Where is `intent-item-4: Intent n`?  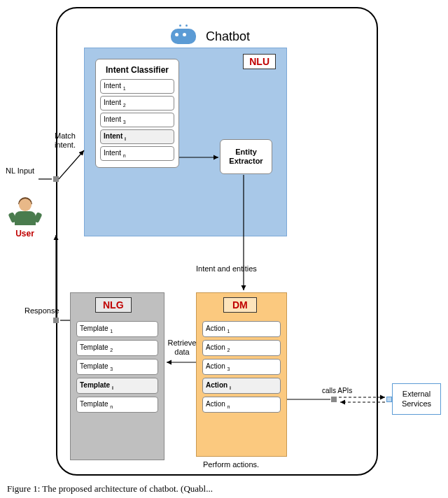
intent-item-4: Intent n is located at coordinates (137, 154).